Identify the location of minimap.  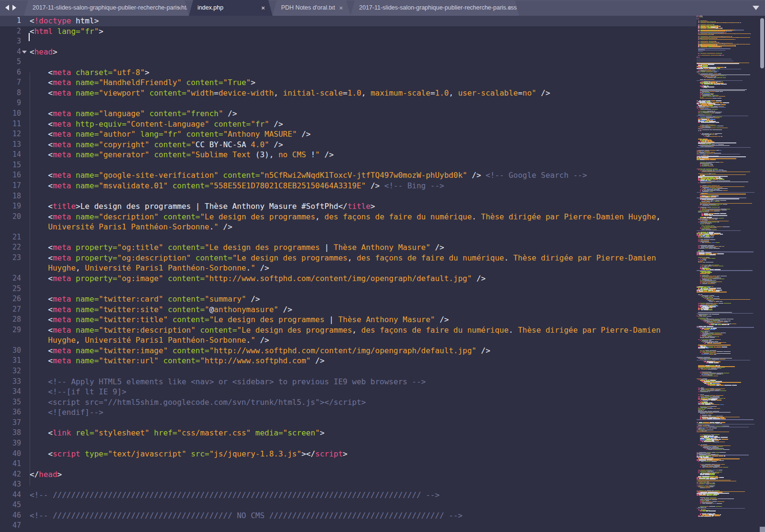
(727, 274).